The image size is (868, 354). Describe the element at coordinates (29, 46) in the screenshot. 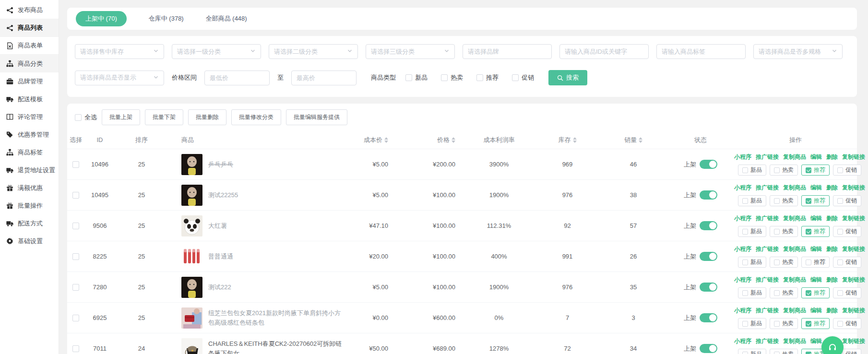

I see `sidebar-item: 商品表单` at that location.